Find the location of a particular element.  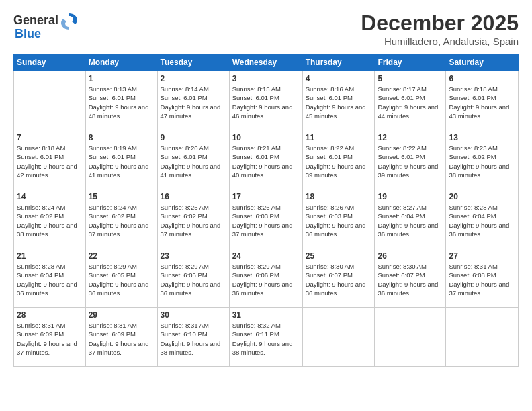

calendar-cell: 16Sunrise: 8:25 AMSunset: 6:02 PMDayligh… is located at coordinates (193, 219).